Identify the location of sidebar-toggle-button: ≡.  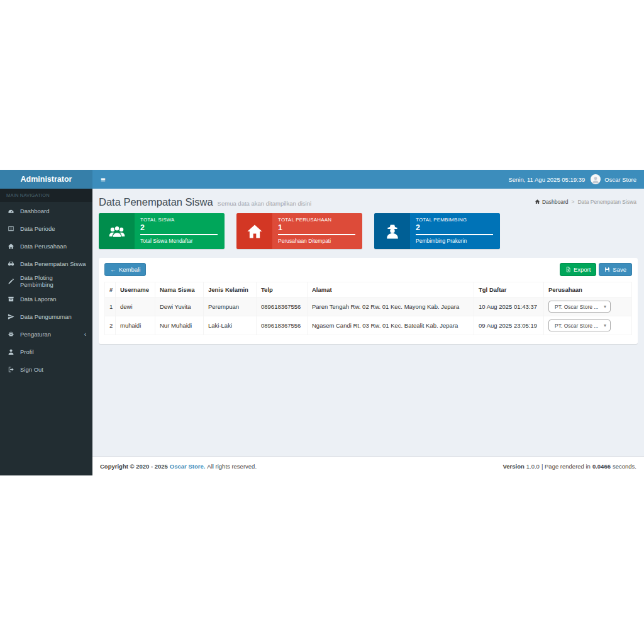
(103, 179).